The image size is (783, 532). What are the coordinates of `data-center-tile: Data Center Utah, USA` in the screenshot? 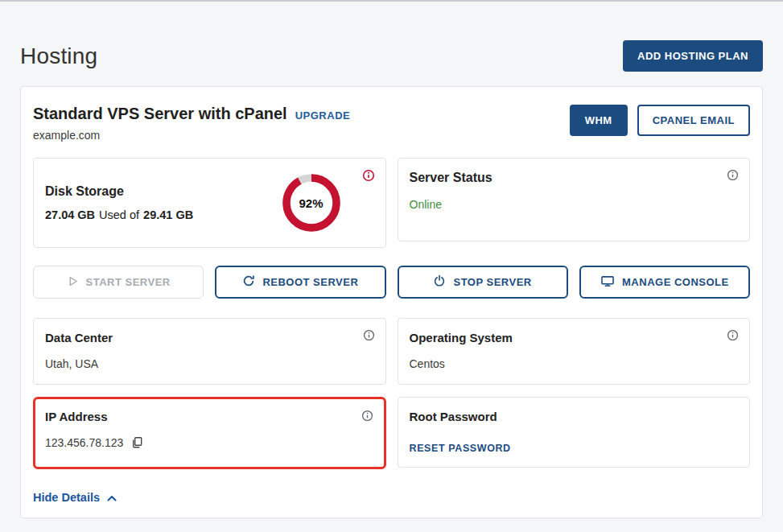 It's located at (209, 351).